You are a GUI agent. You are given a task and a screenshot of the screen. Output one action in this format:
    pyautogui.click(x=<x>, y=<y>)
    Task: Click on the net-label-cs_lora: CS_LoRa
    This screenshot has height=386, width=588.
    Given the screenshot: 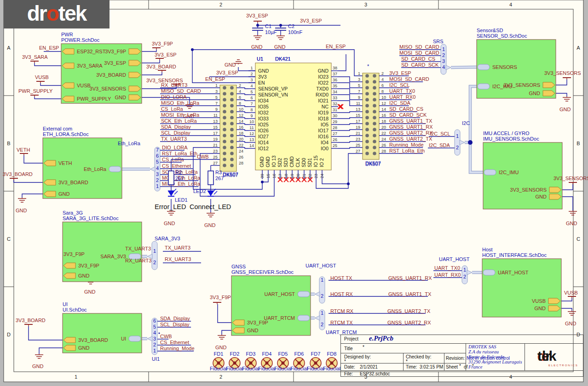 What is the action you would take?
    pyautogui.click(x=172, y=109)
    